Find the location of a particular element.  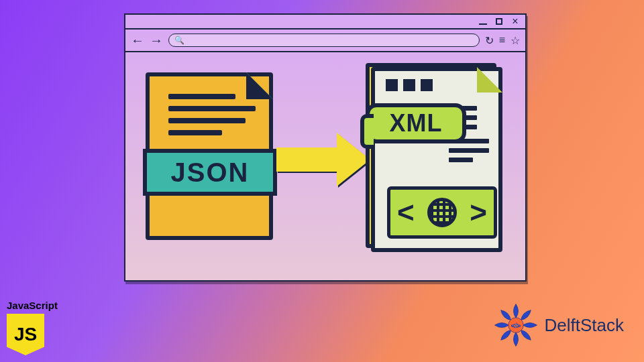

javascript-logo: JavaScript JS is located at coordinates (32, 327).